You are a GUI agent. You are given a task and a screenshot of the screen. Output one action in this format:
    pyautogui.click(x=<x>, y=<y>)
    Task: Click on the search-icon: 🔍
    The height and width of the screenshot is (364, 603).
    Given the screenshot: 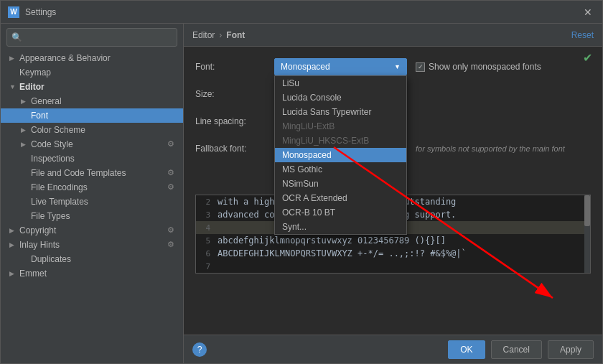 What is the action you would take?
    pyautogui.click(x=17, y=37)
    